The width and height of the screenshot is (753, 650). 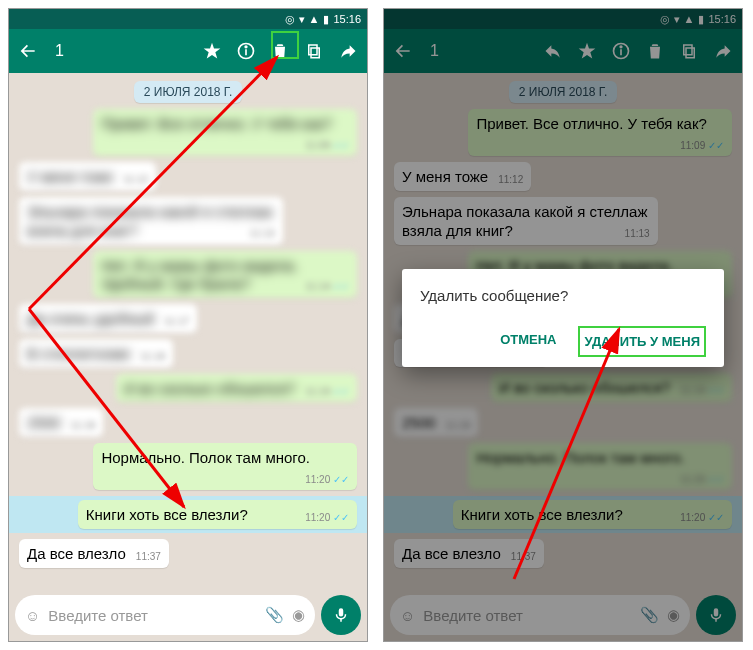 I want to click on message-out: Привет. Все отлично. У тебя как?11:09 ✓✓, so click(x=225, y=132).